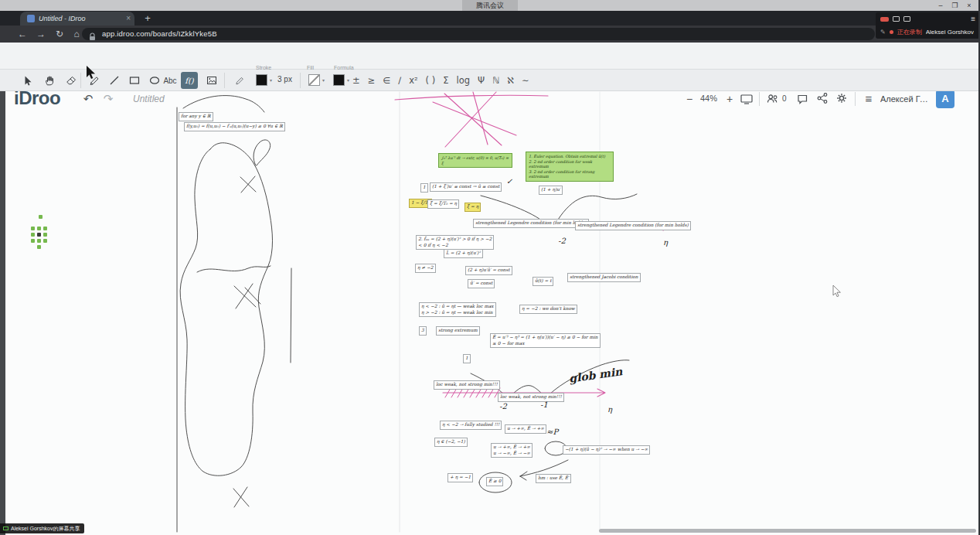 This screenshot has height=535, width=980. What do you see at coordinates (906, 99) in the screenshot?
I see `user-name: Алексей Го...` at bounding box center [906, 99].